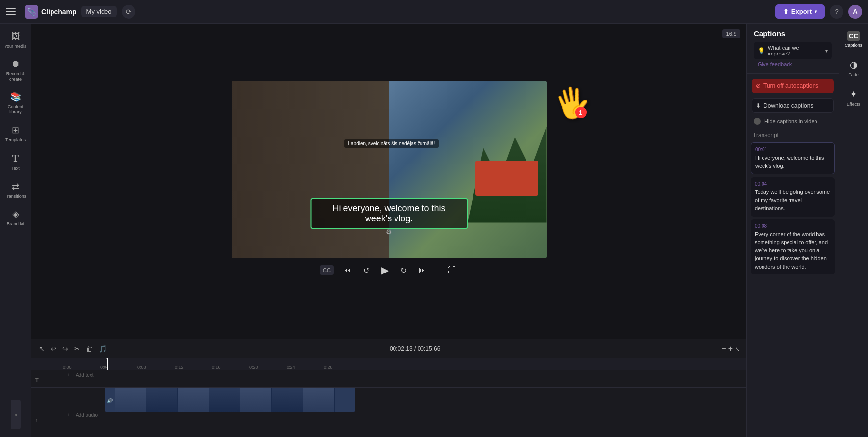  I want to click on redo-tool: ↪, so click(65, 349).